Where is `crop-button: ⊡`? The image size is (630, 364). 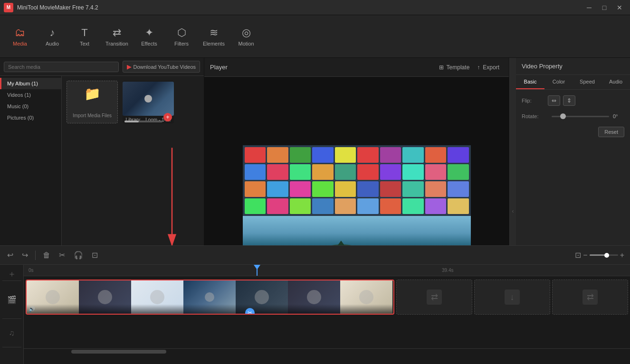 crop-button: ⊡ is located at coordinates (95, 255).